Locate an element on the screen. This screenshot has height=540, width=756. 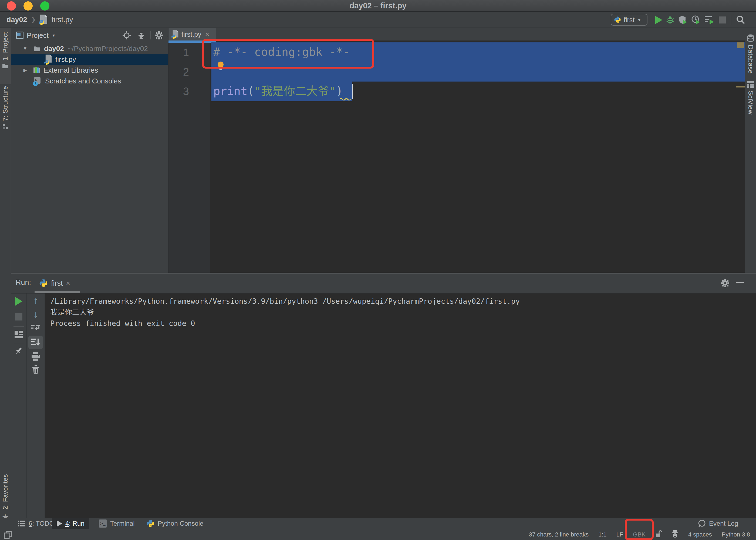
sciview-icon is located at coordinates (751, 84).